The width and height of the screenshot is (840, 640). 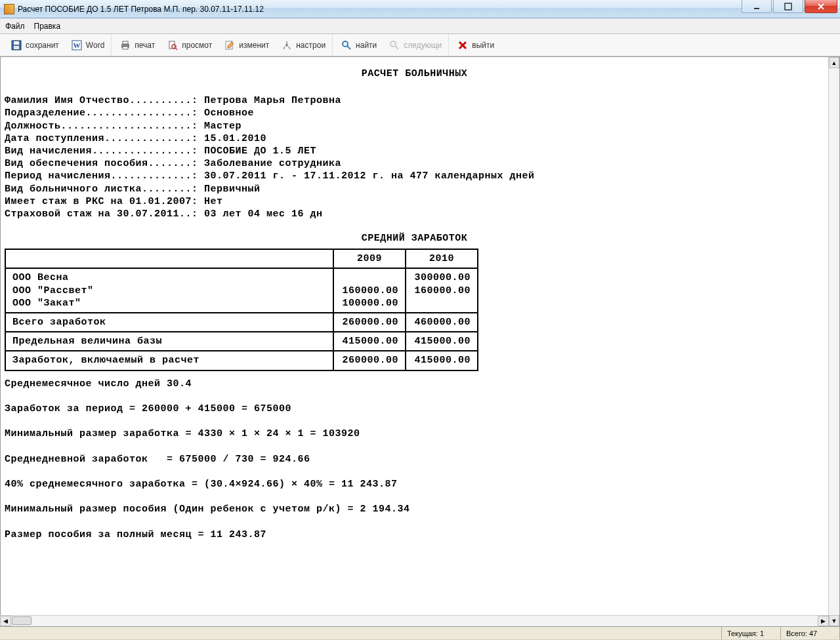 What do you see at coordinates (415, 484) in the screenshot?
I see `calc-40pct: 40% среднемесячного заработка = (30.4×92…` at bounding box center [415, 484].